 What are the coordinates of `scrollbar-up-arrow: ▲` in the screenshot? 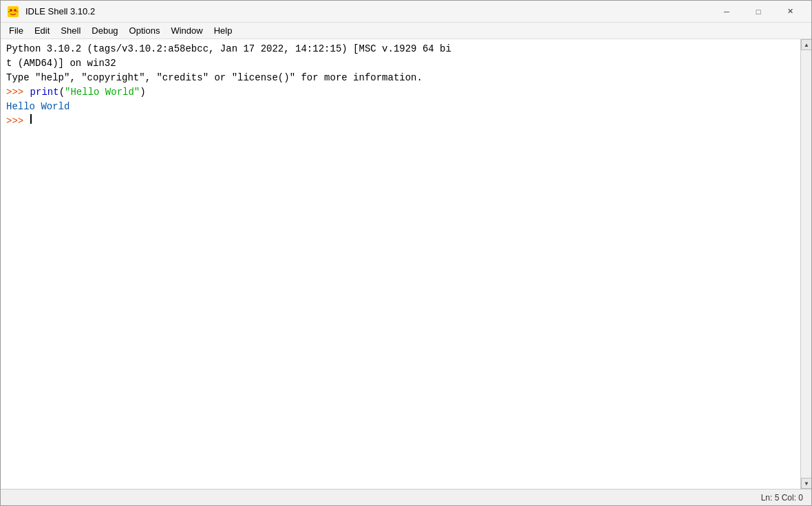 It's located at (806, 45).